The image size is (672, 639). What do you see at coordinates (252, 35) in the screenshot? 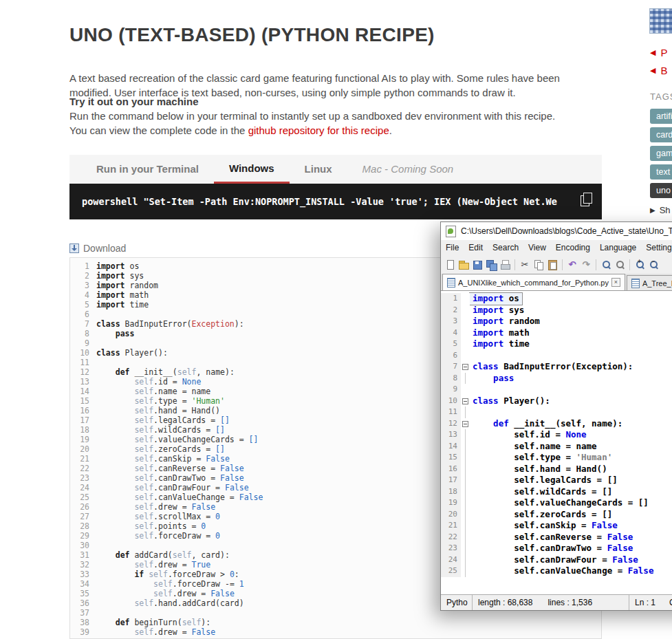
I see `page-title: UNO (TEXT-BASED) (PYTHON RECIPE)` at bounding box center [252, 35].